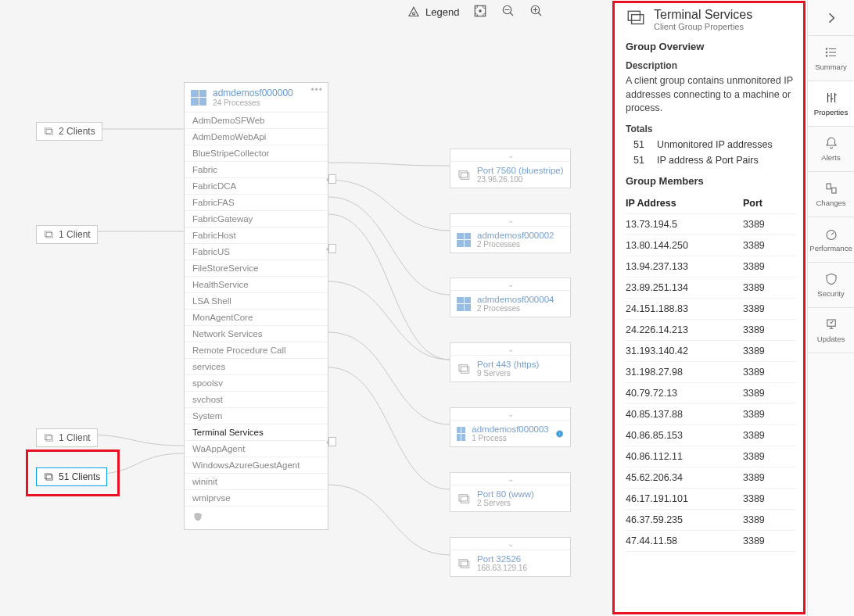 The image size is (854, 616). I want to click on client-badge-2: 2 Clients, so click(69, 131).